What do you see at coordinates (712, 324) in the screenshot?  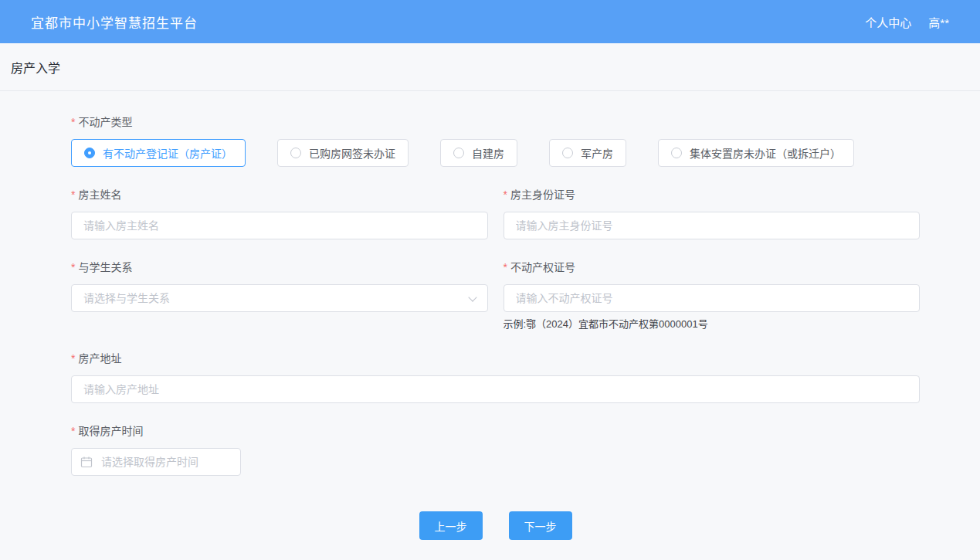 I see `cert-no-hint: 示例:鄂（2024）宜都市不动产权第0000001号` at bounding box center [712, 324].